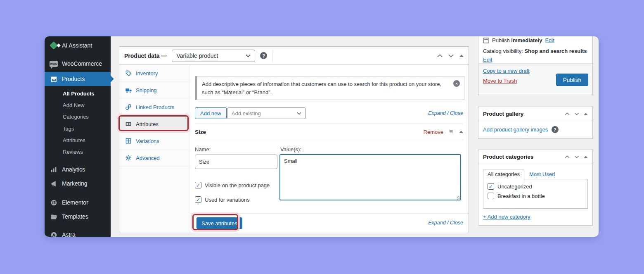 The image size is (644, 274). I want to click on move-to-trash-link: Move to Trash, so click(500, 81).